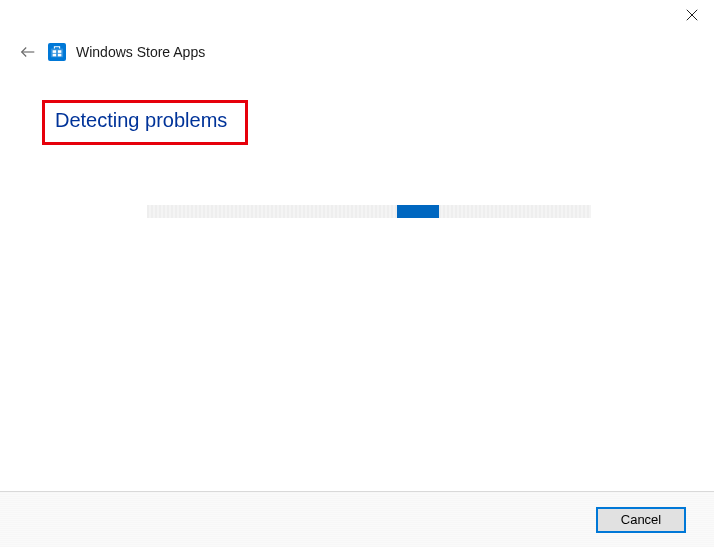 The image size is (714, 547). I want to click on heading-highlight-box: Detecting problems, so click(145, 122).